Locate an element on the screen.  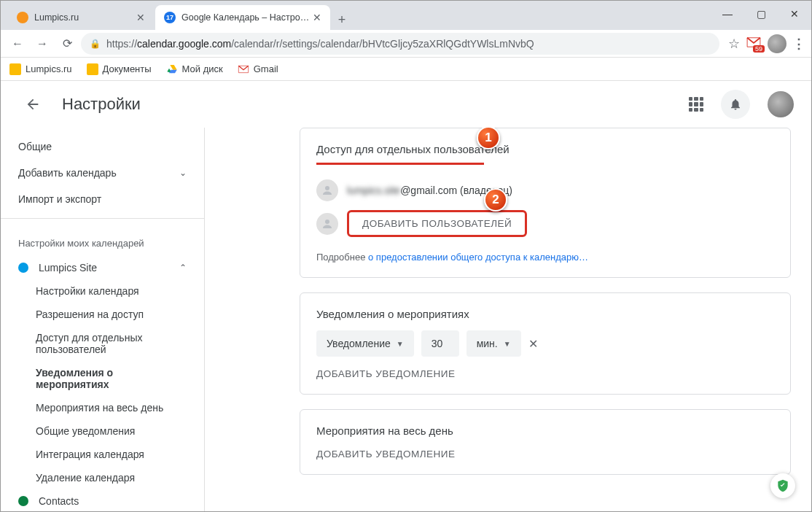
card-title: Уведомления о мероприятиях is located at coordinates (545, 314).